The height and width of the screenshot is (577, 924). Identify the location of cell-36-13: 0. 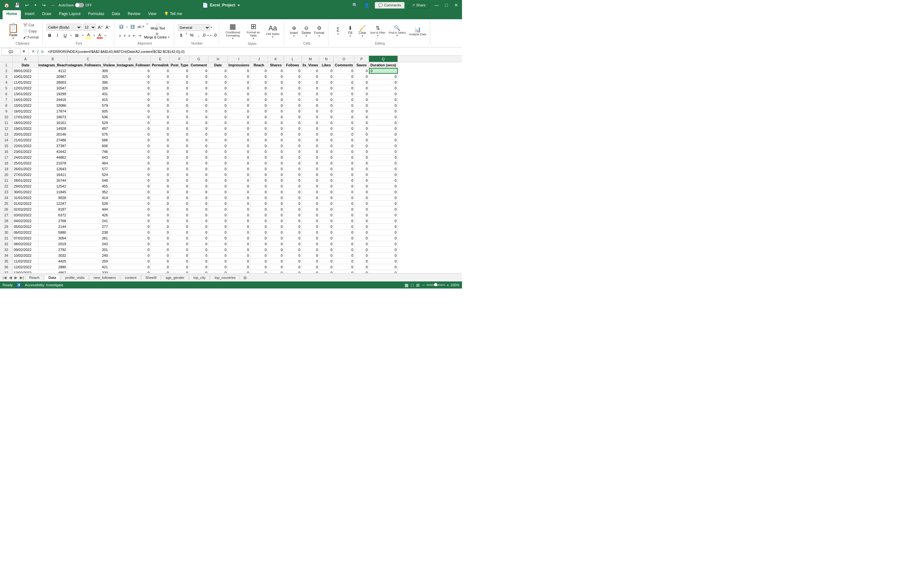
(326, 267).